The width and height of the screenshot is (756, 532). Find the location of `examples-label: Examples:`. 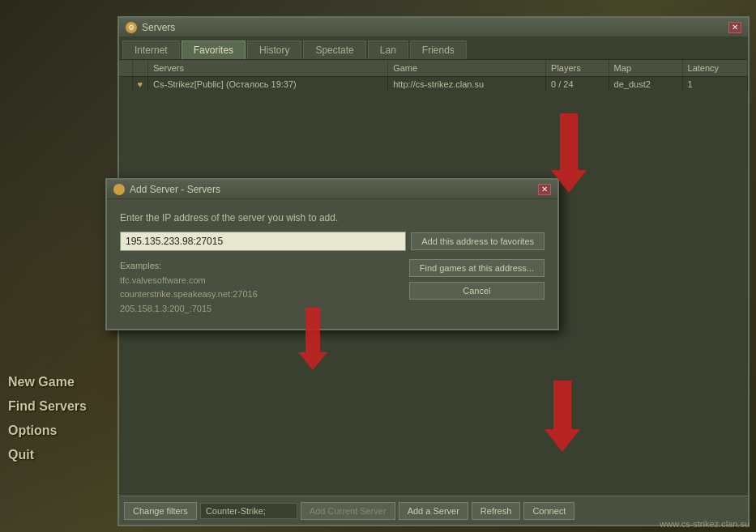

examples-label: Examples: is located at coordinates (141, 266).